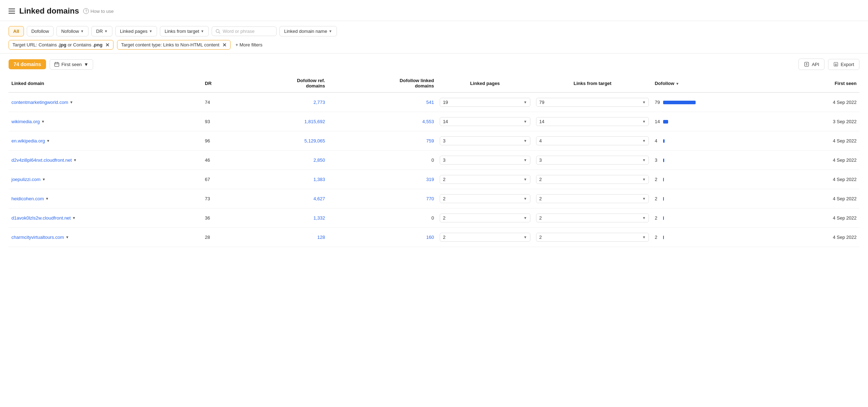 The width and height of the screenshot is (868, 407). Describe the element at coordinates (105, 237) in the screenshot. I see `domain-link: charmcityvirtualtours.com ▼` at that location.